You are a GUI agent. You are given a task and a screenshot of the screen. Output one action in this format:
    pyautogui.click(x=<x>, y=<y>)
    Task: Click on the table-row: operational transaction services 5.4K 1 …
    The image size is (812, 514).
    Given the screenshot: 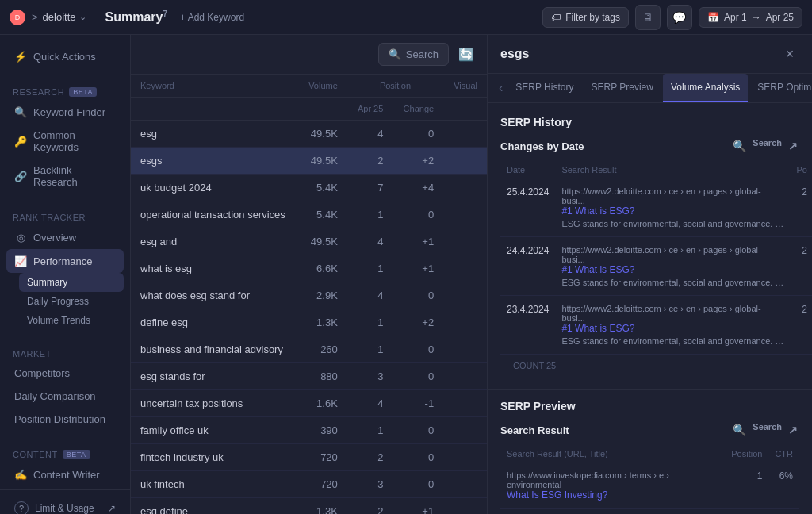 What is the action you would take?
    pyautogui.click(x=309, y=215)
    